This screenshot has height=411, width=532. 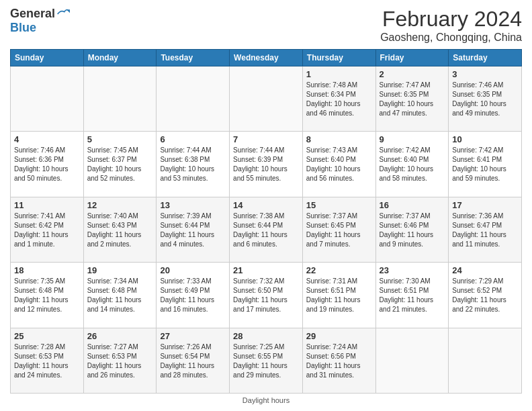 I want to click on day-number: 27, so click(x=193, y=336).